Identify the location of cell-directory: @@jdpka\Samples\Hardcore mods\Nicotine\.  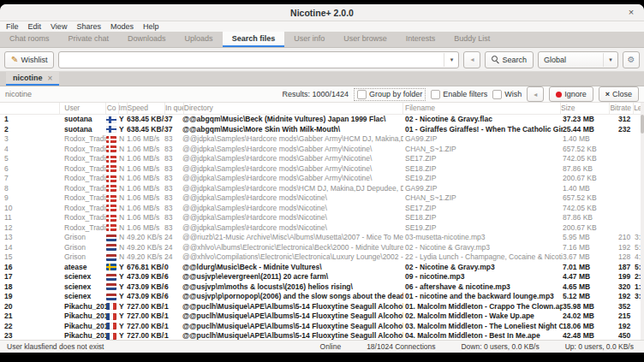
(293, 209).